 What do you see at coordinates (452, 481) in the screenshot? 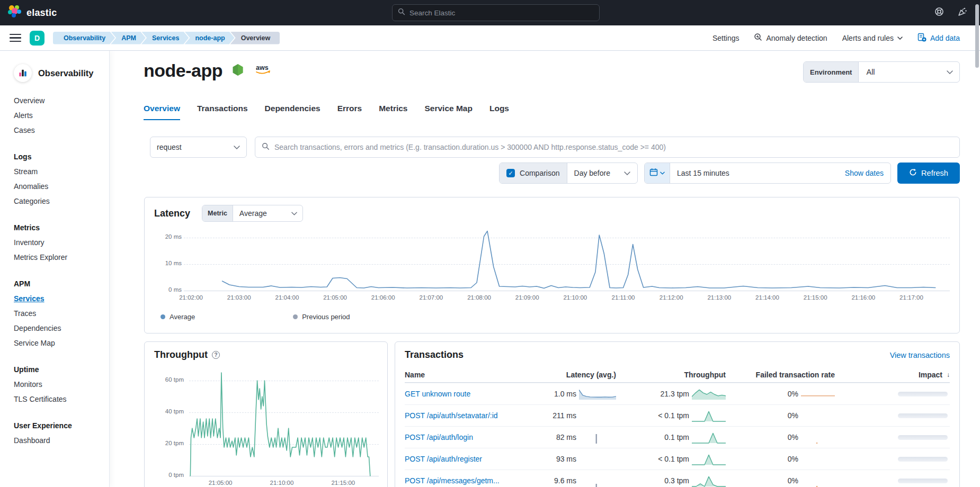
I see `transaction-link: POST /api/messages/getm...` at bounding box center [452, 481].